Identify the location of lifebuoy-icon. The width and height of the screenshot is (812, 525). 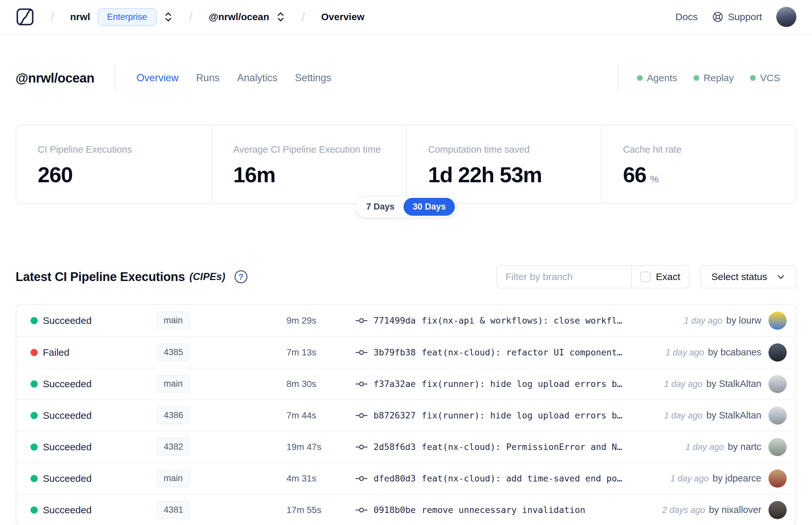
(718, 17).